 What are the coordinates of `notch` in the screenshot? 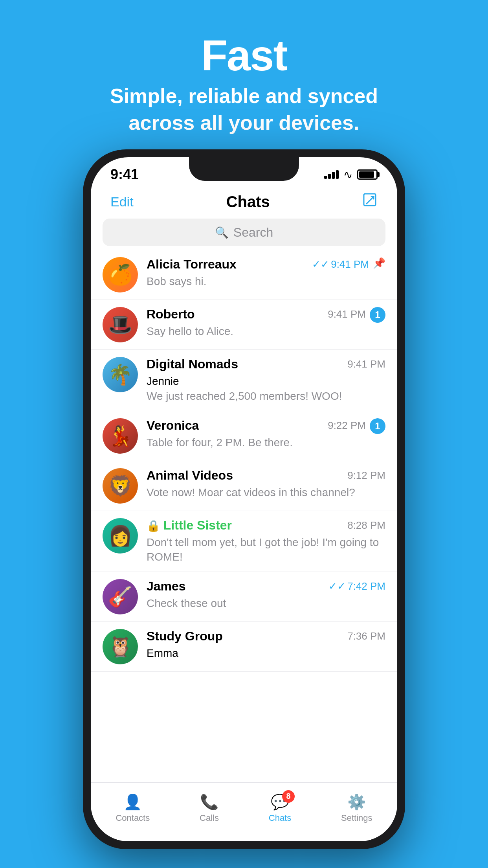 It's located at (244, 169).